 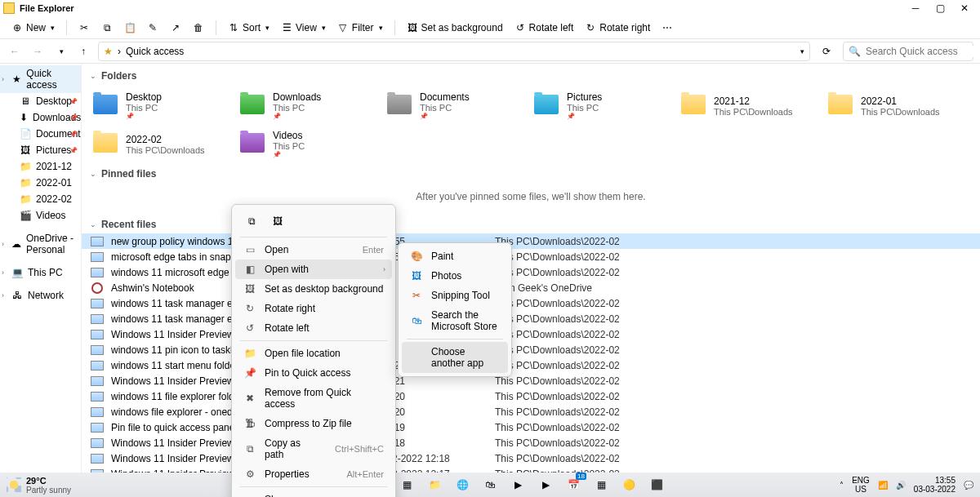 What do you see at coordinates (531, 287) in the screenshot?
I see `file-row: Ashwin's Notebookhwin Geek's OneDrive` at bounding box center [531, 287].